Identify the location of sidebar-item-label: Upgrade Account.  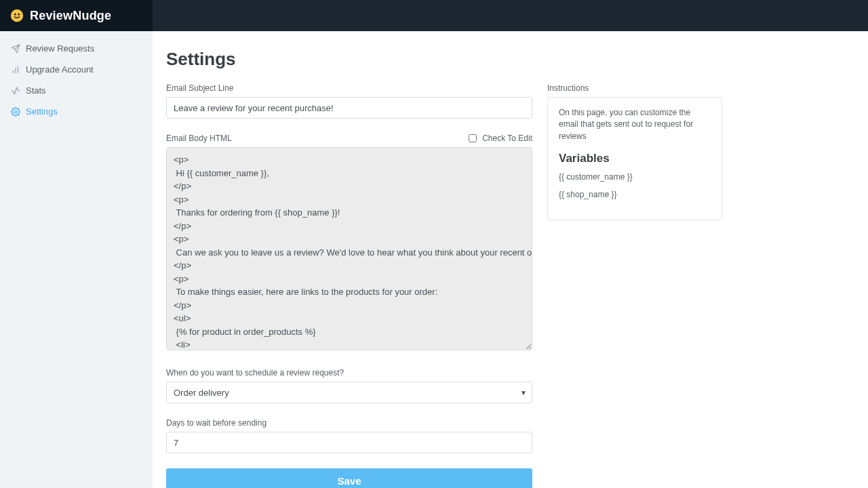
(60, 69).